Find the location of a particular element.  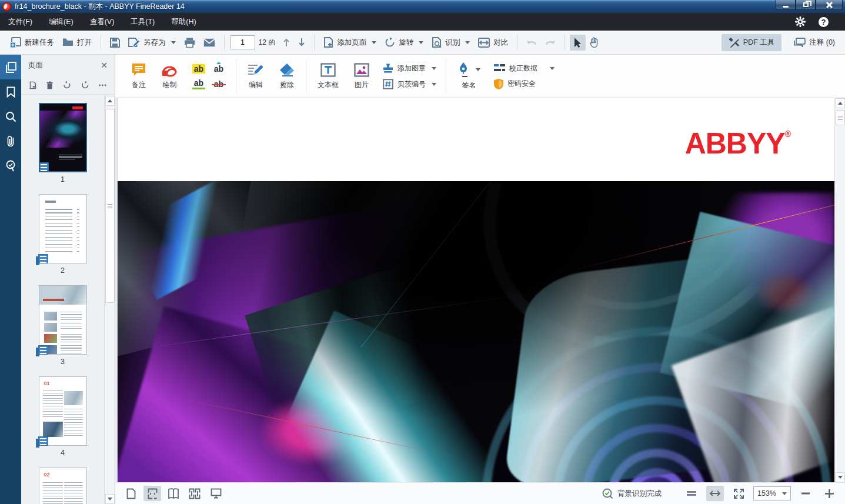

email-icon is located at coordinates (209, 42).